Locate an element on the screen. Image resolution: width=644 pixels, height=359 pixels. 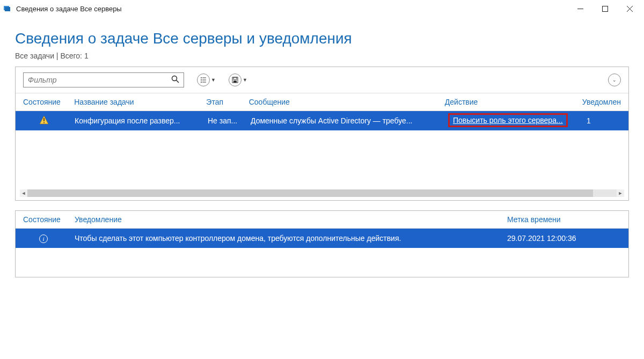
maximize-button is located at coordinates (605, 9).